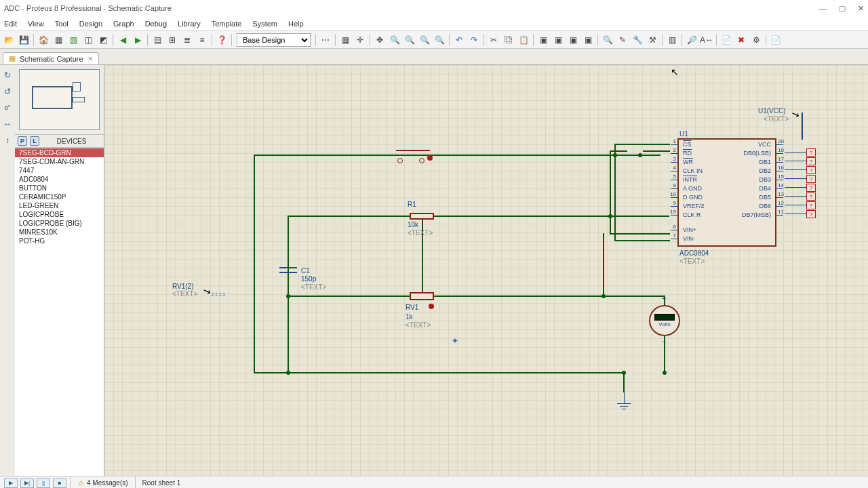 The width and height of the screenshot is (868, 488). Describe the element at coordinates (51, 58) in the screenshot. I see `tab-schematic: ▦ Schematic Capture ✕` at that location.